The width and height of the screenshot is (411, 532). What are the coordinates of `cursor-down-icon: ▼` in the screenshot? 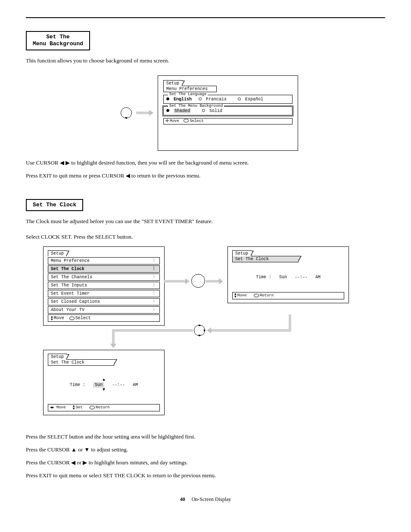 It's located at (87, 450).